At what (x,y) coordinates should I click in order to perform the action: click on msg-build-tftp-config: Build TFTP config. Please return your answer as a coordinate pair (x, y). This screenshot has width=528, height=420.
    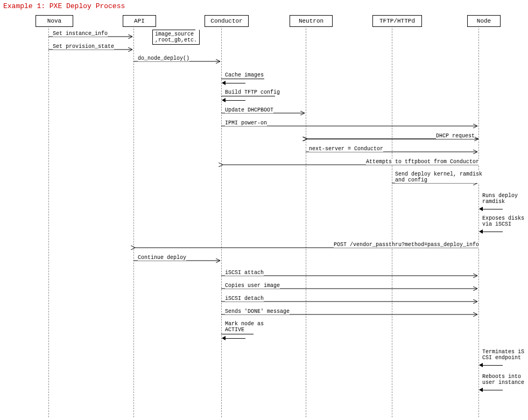
    Looking at the image, I should click on (252, 93).